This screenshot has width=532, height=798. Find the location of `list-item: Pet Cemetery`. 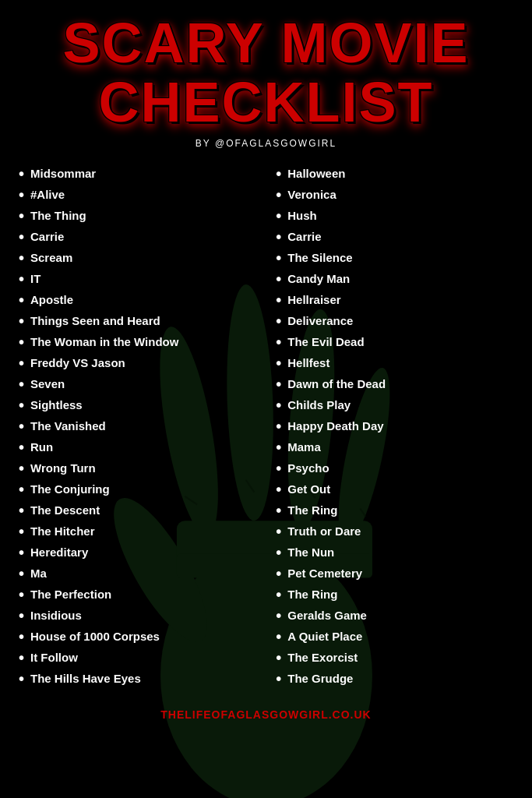

list-item: Pet Cemetery is located at coordinates (394, 574).